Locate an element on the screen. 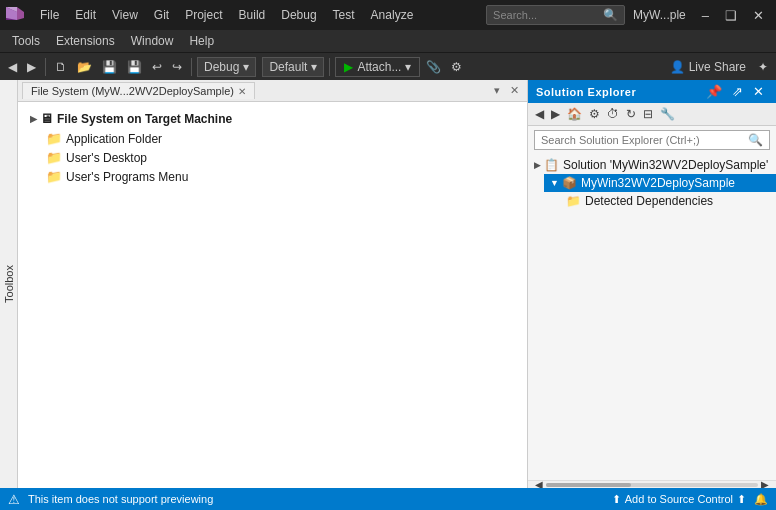  title-menu-file: File is located at coordinates (50, 15).